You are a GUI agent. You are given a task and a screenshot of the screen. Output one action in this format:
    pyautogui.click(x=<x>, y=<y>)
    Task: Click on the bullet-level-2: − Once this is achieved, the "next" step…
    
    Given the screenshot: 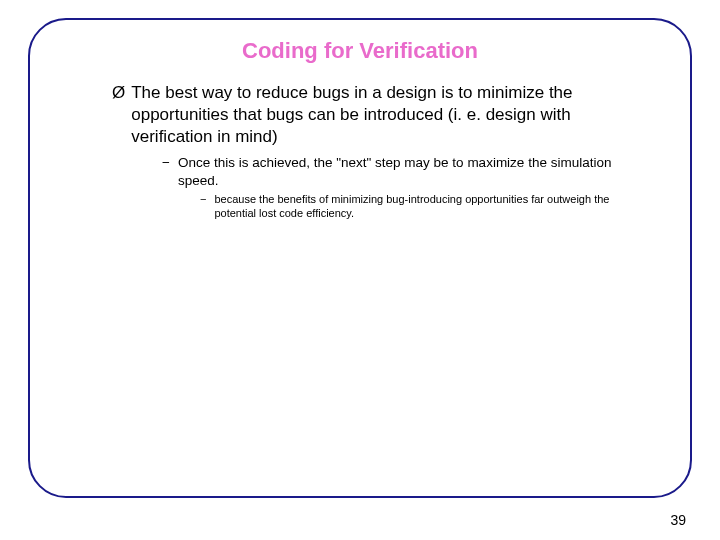 What is the action you would take?
    pyautogui.click(x=406, y=172)
    